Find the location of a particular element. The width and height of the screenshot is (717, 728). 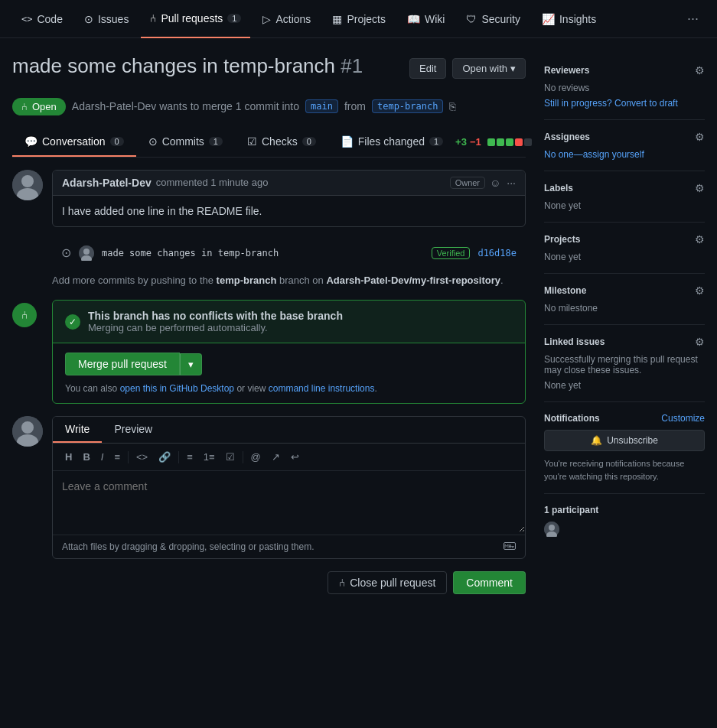

quote-button: ≡ is located at coordinates (117, 457).